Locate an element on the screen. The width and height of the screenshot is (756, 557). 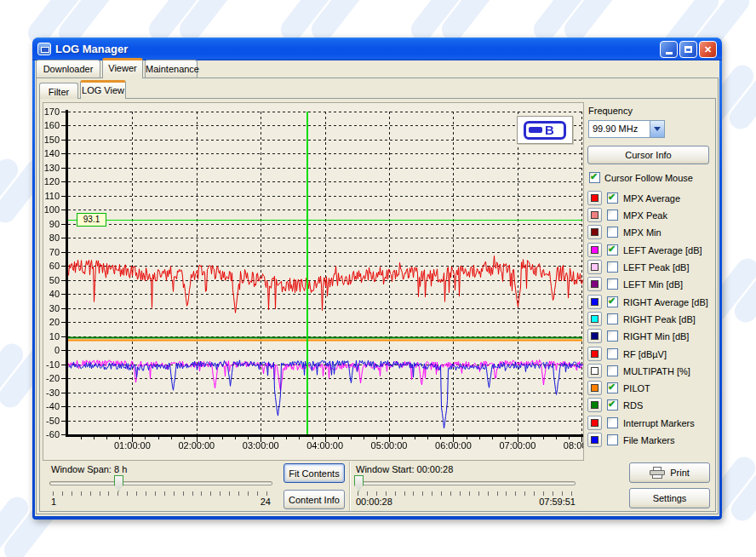
legend-row: MULTIPATH [%] is located at coordinates (652, 371).